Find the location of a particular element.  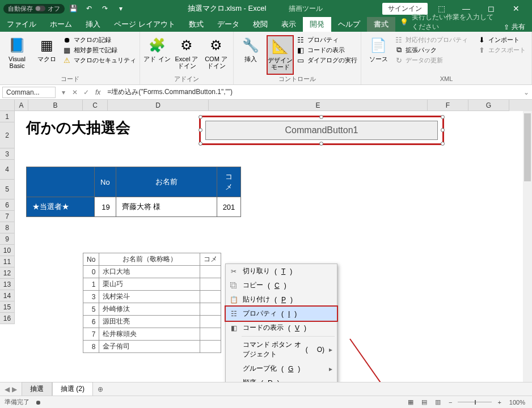

macro-security-button: ⚠マクロのセキュリティ is located at coordinates (99, 60).